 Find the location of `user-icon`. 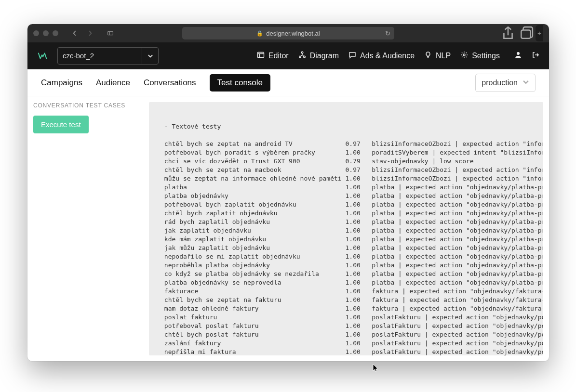

user-icon is located at coordinates (518, 56).